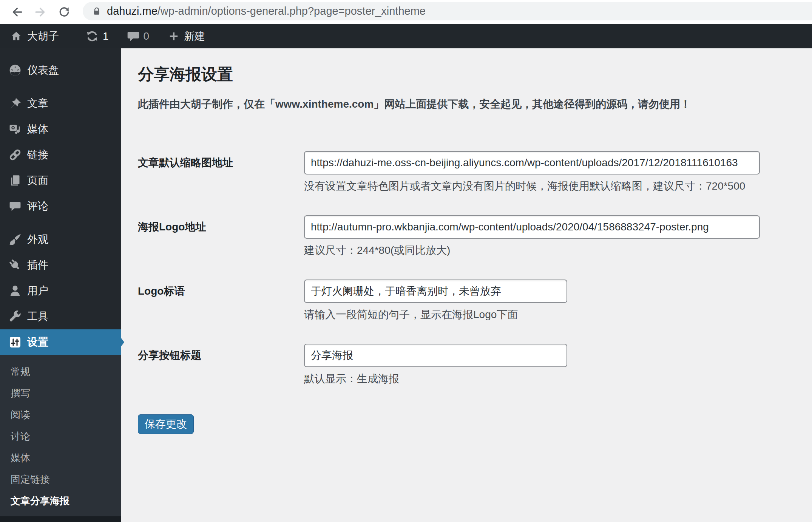  What do you see at coordinates (558, 378) in the screenshot?
I see `field-help: 默认显示：生成海报` at bounding box center [558, 378].